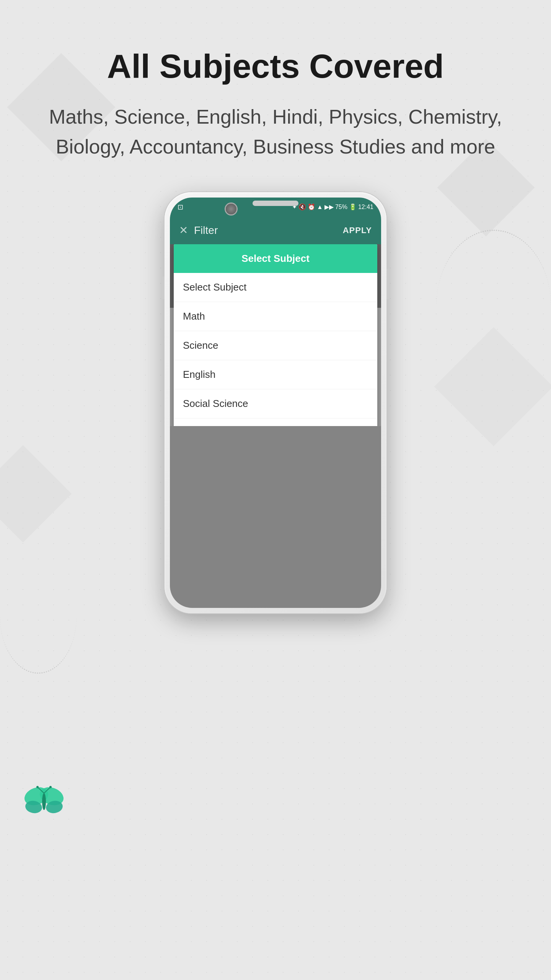  I want to click on phone-bottom-area, so click(276, 517).